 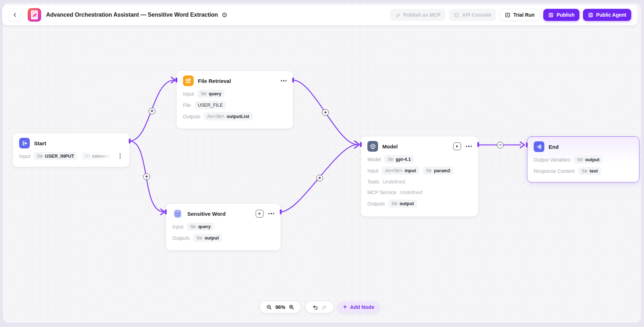 I want to click on param-chip: Strgpt-4.1, so click(x=399, y=159).